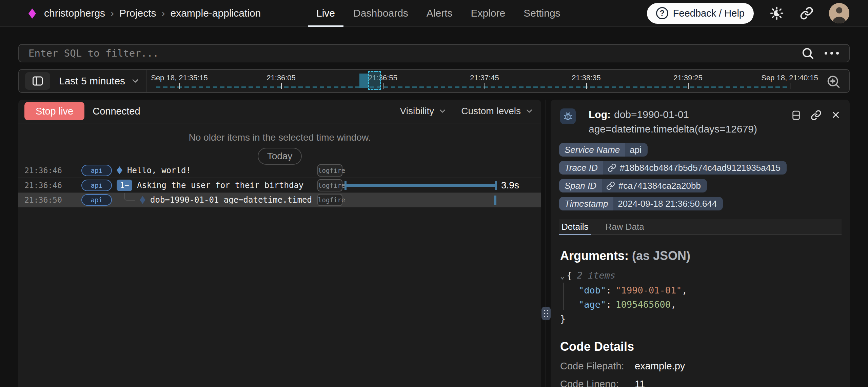 This screenshot has width=868, height=387. I want to click on timeline-selected-window, so click(375, 81).